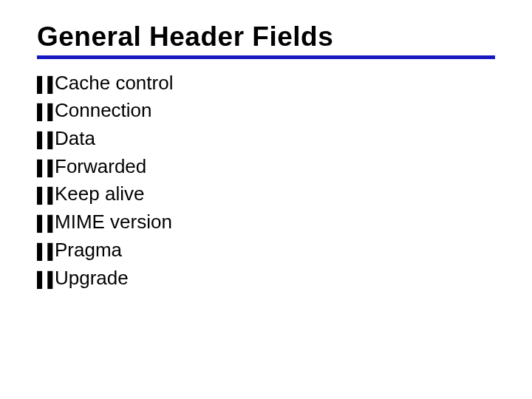  Describe the element at coordinates (92, 279) in the screenshot. I see `list-item-label: Upgrade` at that location.